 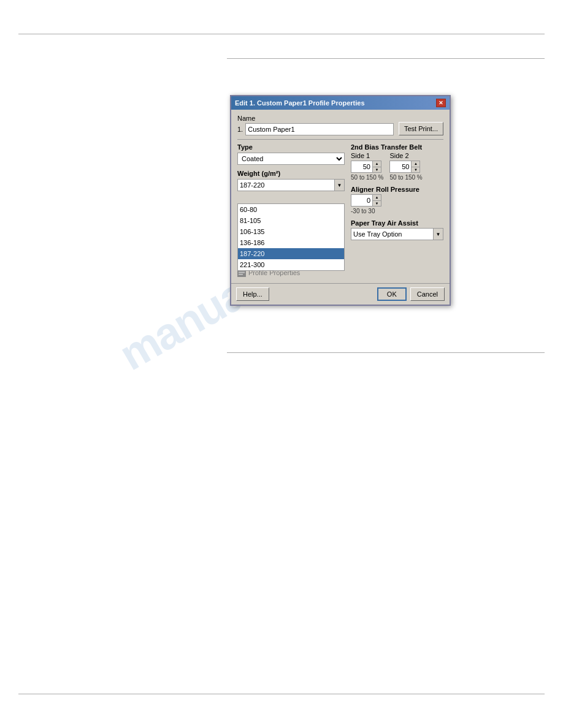 What do you see at coordinates (397, 223) in the screenshot?
I see `air-assist-title: Paper Tray Air Assist` at bounding box center [397, 223].